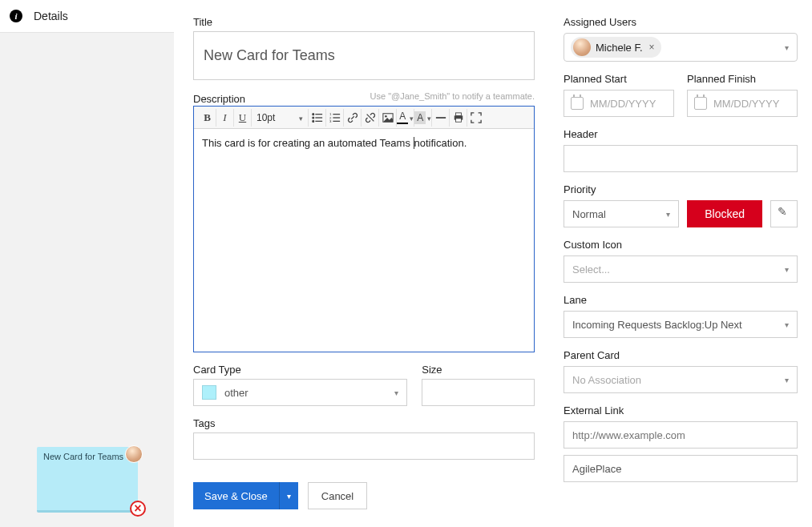  What do you see at coordinates (208, 118) in the screenshot?
I see `bold-button: B` at bounding box center [208, 118].